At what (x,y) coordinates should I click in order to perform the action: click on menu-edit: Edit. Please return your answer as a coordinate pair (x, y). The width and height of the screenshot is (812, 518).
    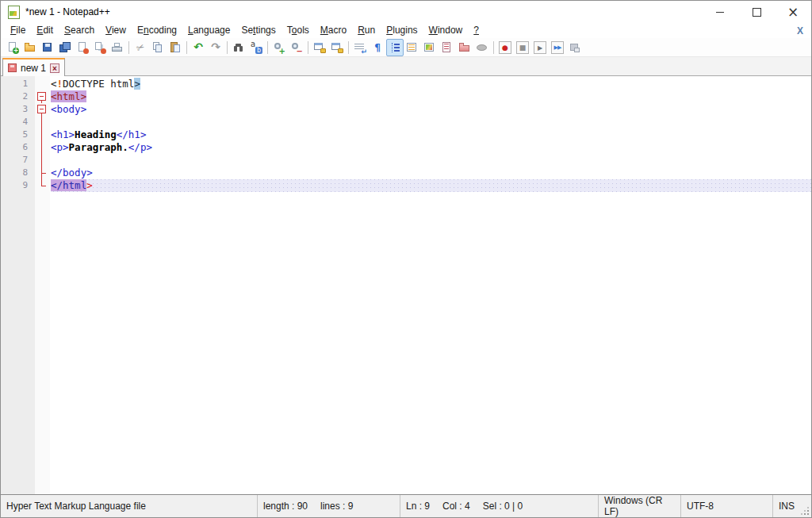
    Looking at the image, I should click on (44, 30).